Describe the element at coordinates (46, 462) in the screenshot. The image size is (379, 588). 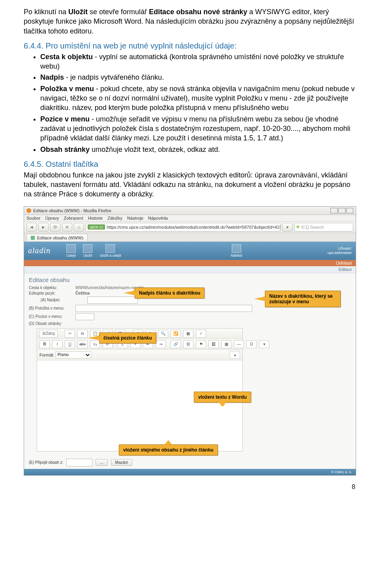
I see `lbl-e: (E) Připojit obsah z:` at that location.